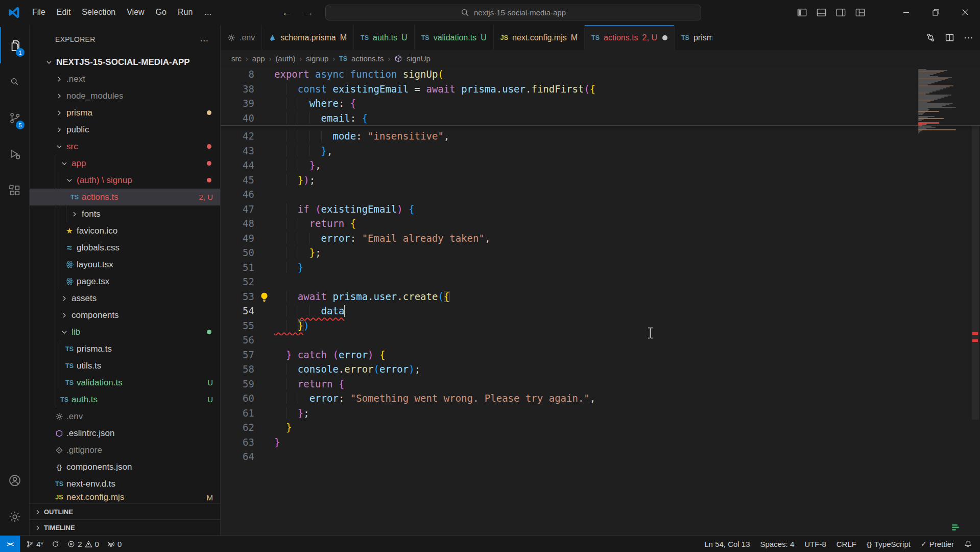  I want to click on tree-item-components-json: {}components.json, so click(125, 467).